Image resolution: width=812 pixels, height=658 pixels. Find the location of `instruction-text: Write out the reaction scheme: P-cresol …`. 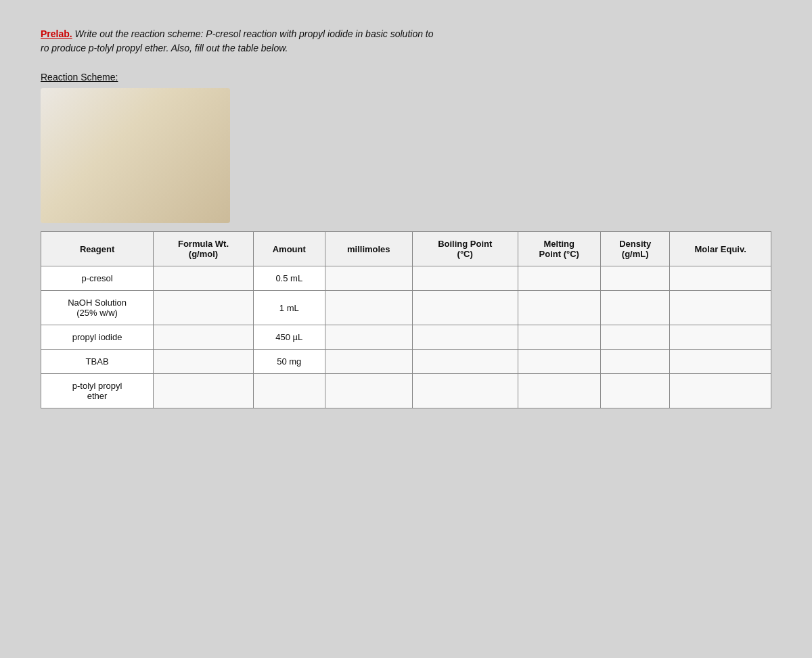

instruction-text: Write out the reaction scheme: P-cresol … is located at coordinates (237, 41).